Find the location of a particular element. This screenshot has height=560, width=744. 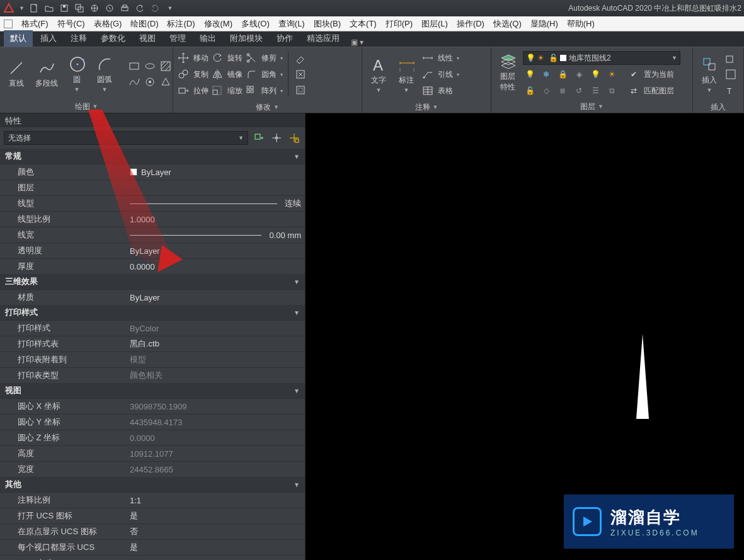

layer-thaw-icon: ☀ is located at coordinates (612, 74).